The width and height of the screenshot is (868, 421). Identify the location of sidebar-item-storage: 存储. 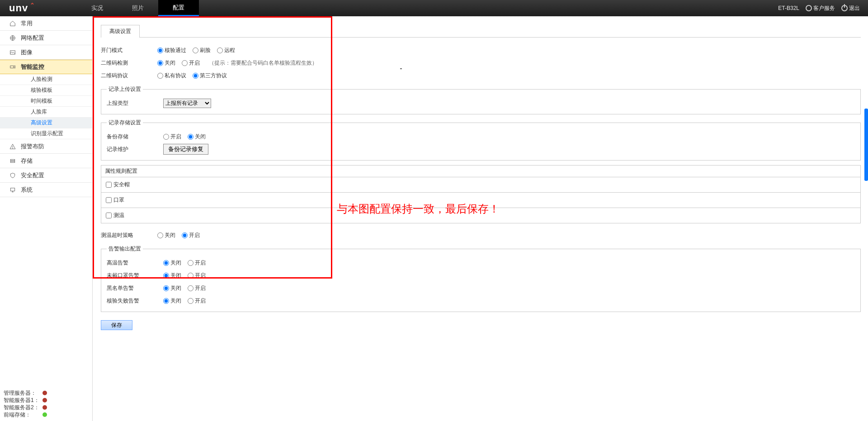
(46, 161).